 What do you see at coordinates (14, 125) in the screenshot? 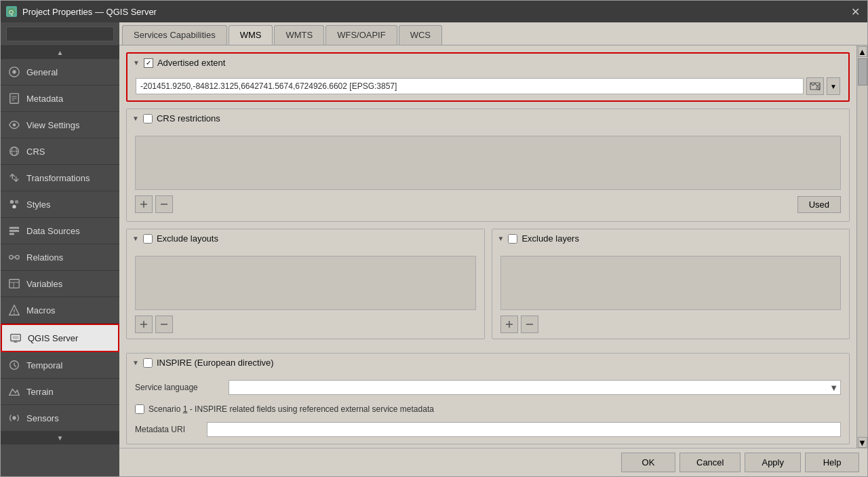
I see `view-settings-icon` at bounding box center [14, 125].